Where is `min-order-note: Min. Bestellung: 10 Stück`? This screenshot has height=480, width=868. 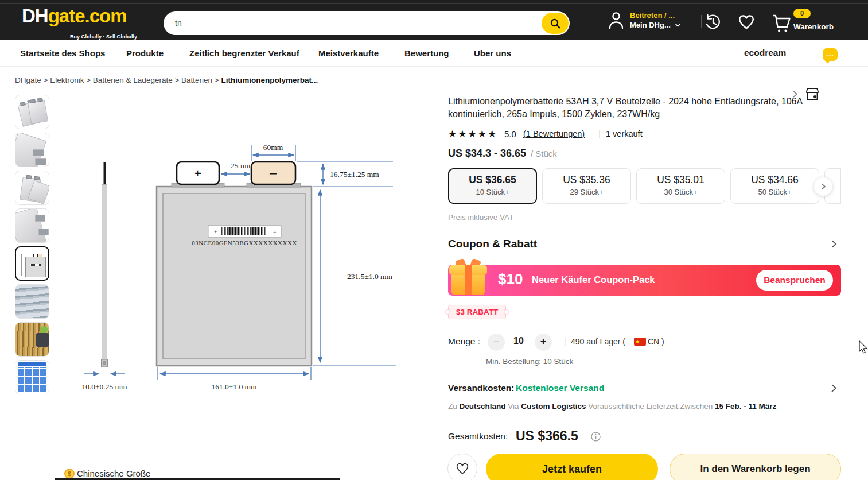 min-order-note: Min. Bestellung: 10 Stück is located at coordinates (530, 362).